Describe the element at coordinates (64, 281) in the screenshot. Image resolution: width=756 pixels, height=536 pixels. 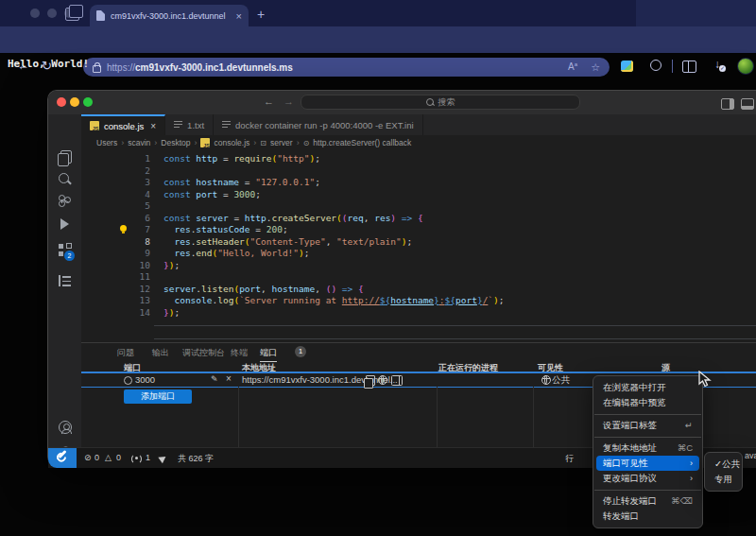
I see `outline-list-icon` at that location.